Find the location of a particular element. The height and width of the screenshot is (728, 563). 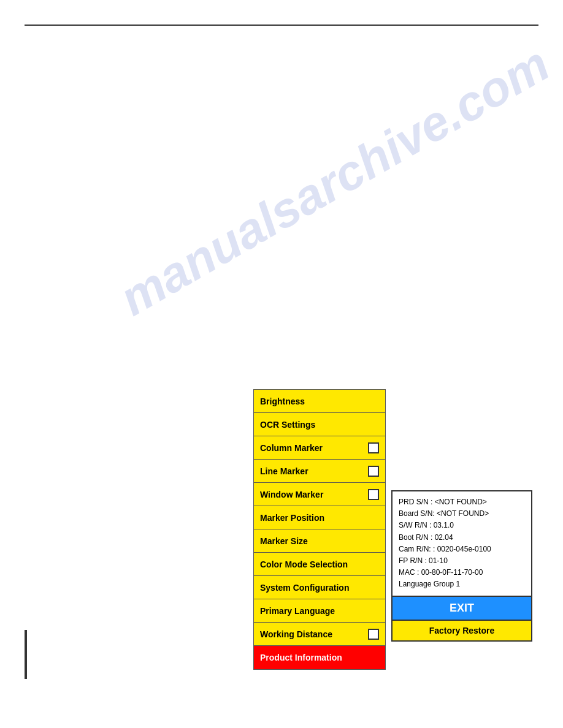

menu-item-ocr-settings: OCR Settings is located at coordinates (320, 425).